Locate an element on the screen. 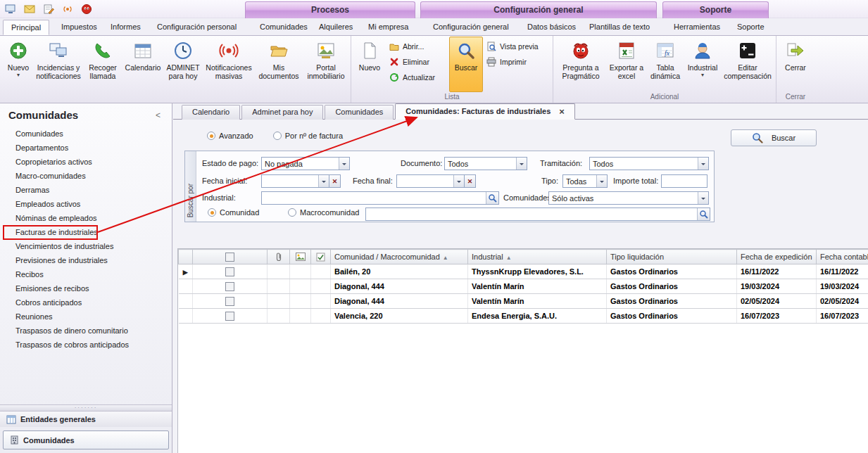 This screenshot has width=868, height=453. attachment-column-header is located at coordinates (279, 257).